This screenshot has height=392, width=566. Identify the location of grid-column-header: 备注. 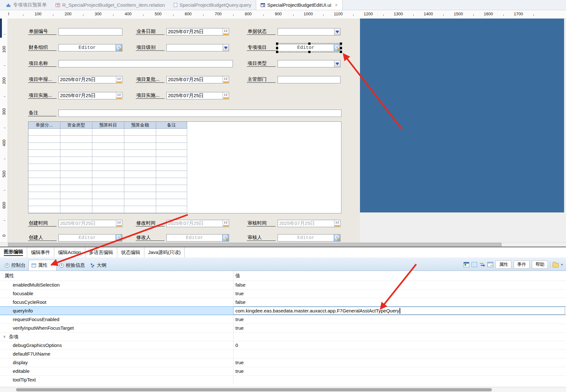
(172, 125).